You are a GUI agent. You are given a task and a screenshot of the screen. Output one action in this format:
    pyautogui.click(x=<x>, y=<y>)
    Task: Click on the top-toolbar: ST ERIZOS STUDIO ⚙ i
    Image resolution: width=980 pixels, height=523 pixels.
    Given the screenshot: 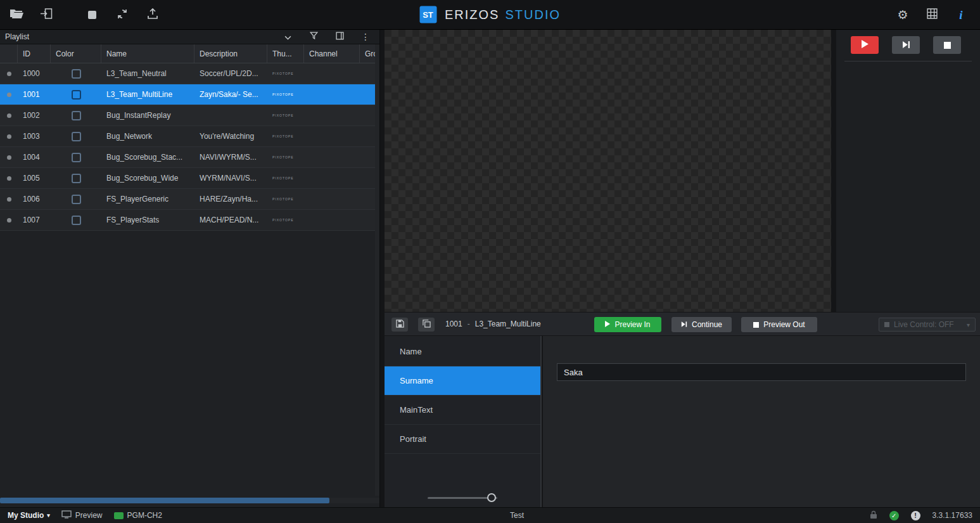 What is the action you would take?
    pyautogui.click(x=490, y=15)
    